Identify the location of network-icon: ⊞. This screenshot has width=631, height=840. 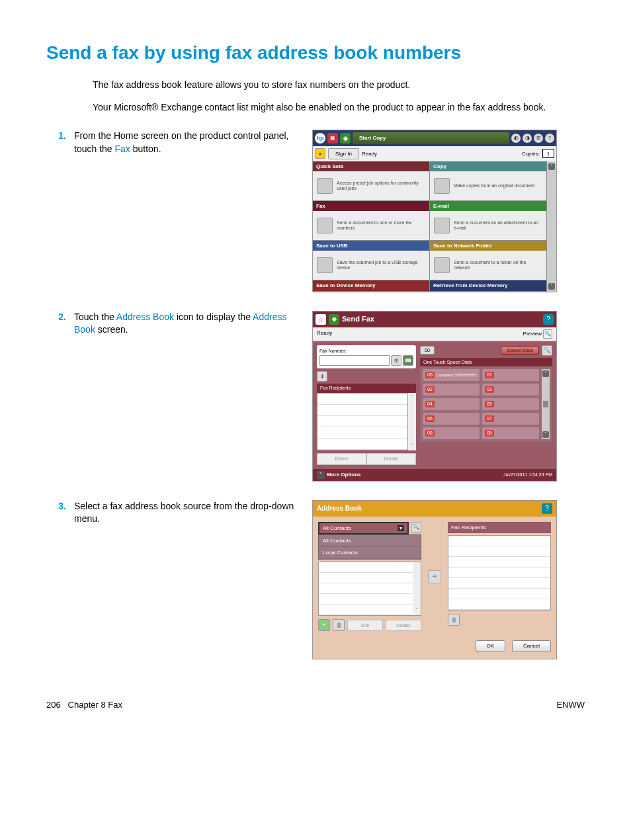
(538, 138).